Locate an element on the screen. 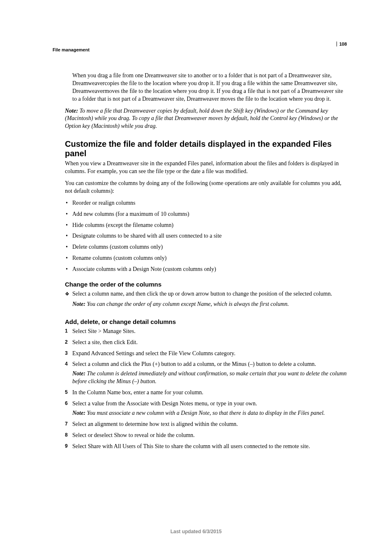 The image size is (392, 555). list-item: Associate columns with a Design Note (cu… is located at coordinates (206, 270).